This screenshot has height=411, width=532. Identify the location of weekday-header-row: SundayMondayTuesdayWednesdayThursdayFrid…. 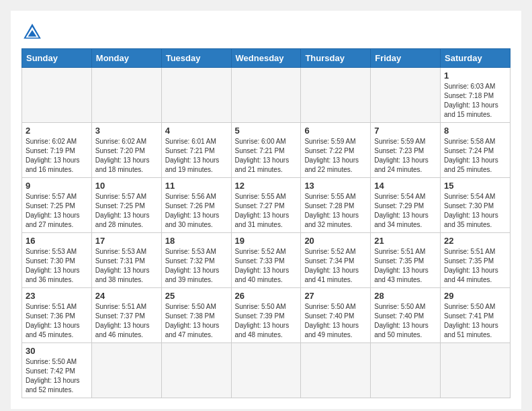
(266, 58).